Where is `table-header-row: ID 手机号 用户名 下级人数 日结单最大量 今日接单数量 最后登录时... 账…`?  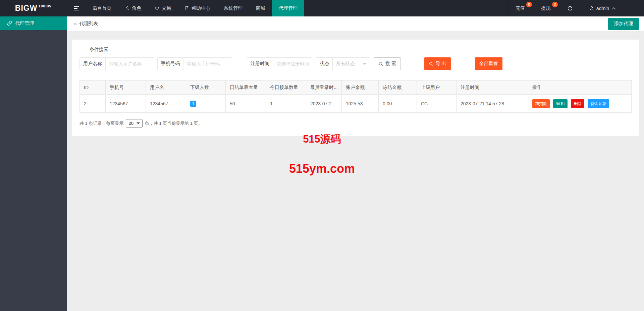 table-header-row: ID 手机号 用户名 下级人数 日结单最大量 今日接单数量 最后登录时... 账… is located at coordinates (356, 88).